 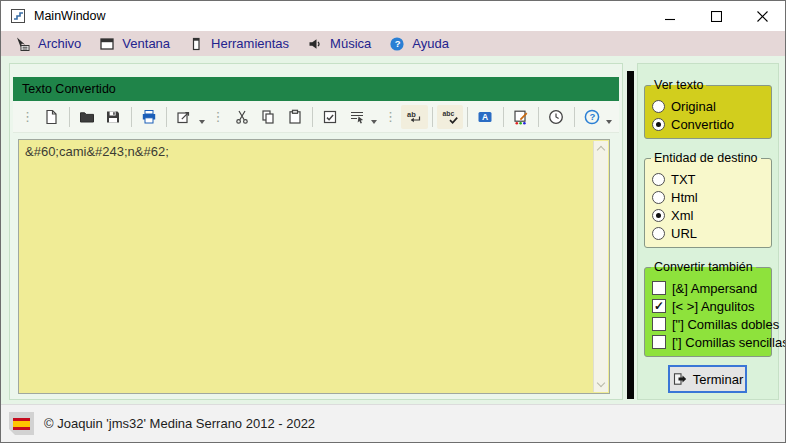 What do you see at coordinates (18, 16) in the screenshot?
I see `app-icon` at bounding box center [18, 16].